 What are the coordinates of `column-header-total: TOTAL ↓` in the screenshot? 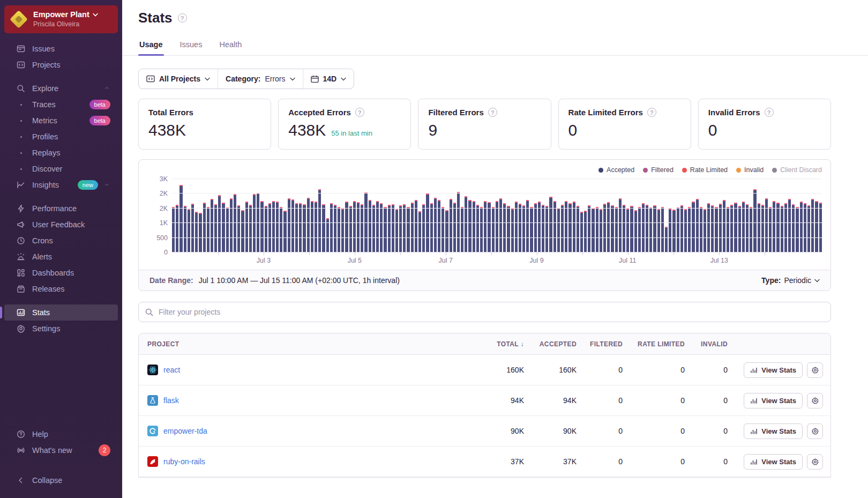 It's located at (503, 344).